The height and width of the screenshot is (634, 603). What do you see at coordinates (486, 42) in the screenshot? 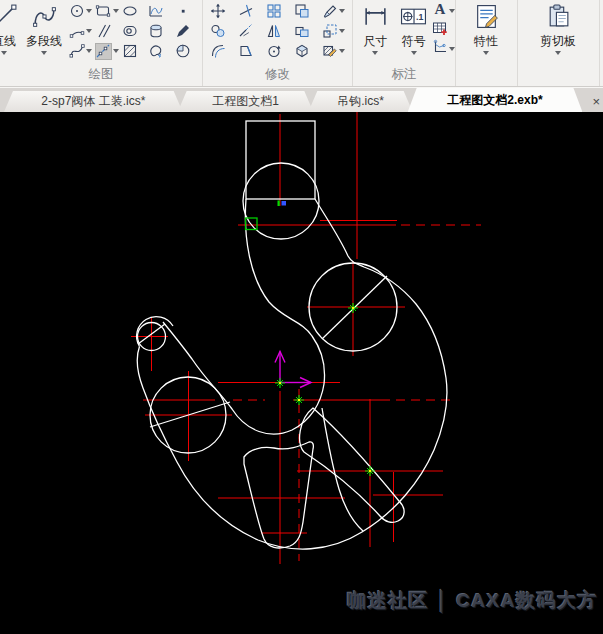
I see `properties-label: 特性` at bounding box center [486, 42].